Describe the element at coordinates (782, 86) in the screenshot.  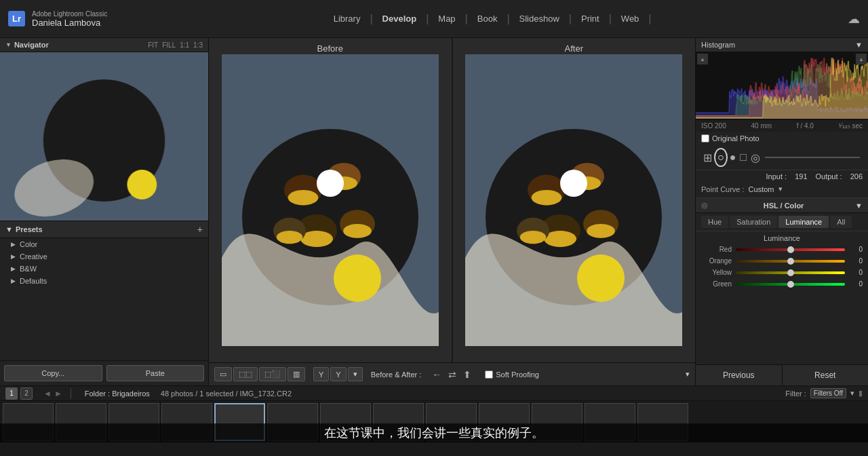
I see `histogram-area: ▲ ▲` at that location.